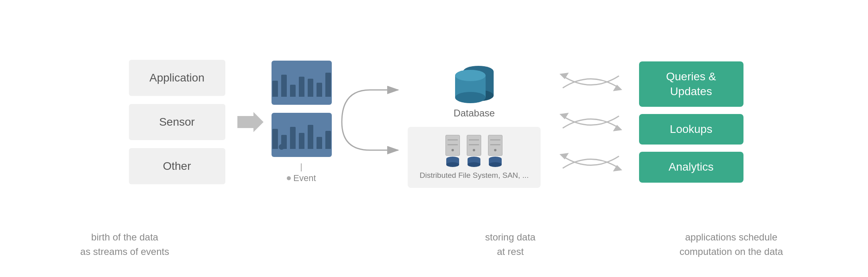 Image resolution: width=868 pixels, height=277 pixels. I want to click on fork-arrows-icon, so click(370, 122).